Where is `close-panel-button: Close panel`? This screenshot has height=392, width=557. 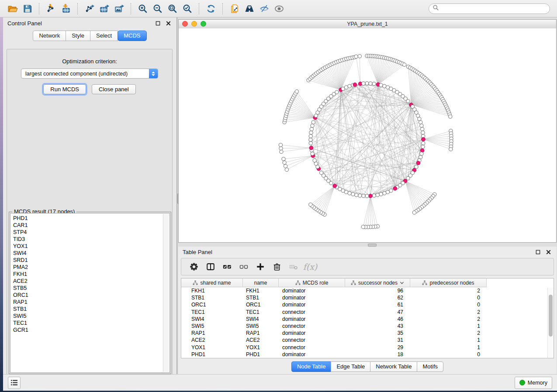
close-panel-button: Close panel is located at coordinates (114, 89).